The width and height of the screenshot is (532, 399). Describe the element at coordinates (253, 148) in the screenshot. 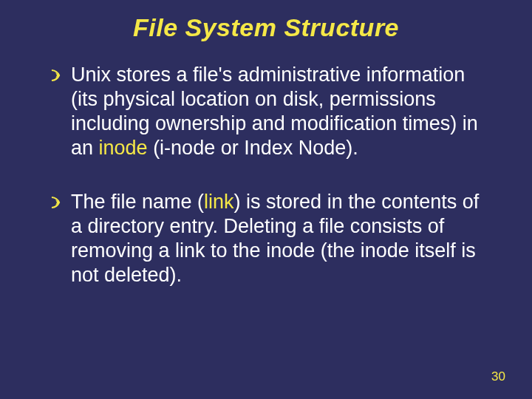

I see `text-segment: (i-node or Index Node).` at that location.